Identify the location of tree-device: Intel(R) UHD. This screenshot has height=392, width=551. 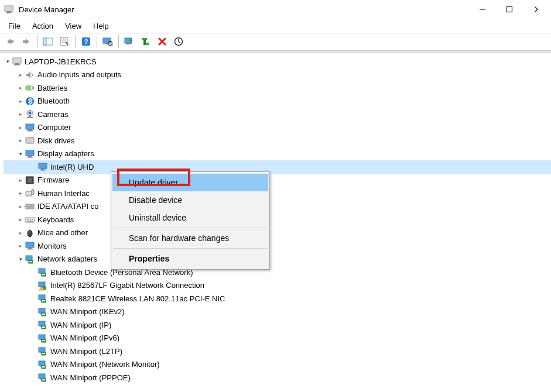
(278, 167).